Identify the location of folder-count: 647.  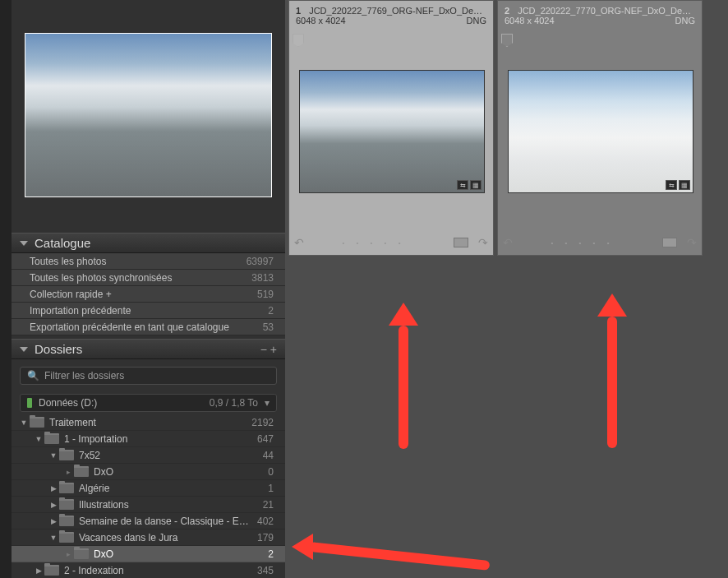
(265, 439).